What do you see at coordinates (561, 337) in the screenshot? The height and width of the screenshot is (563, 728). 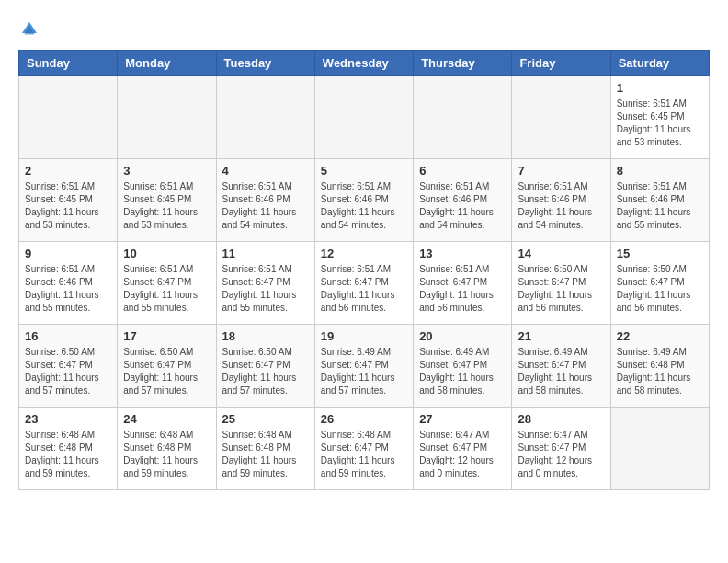 I see `day-number: 21` at bounding box center [561, 337].